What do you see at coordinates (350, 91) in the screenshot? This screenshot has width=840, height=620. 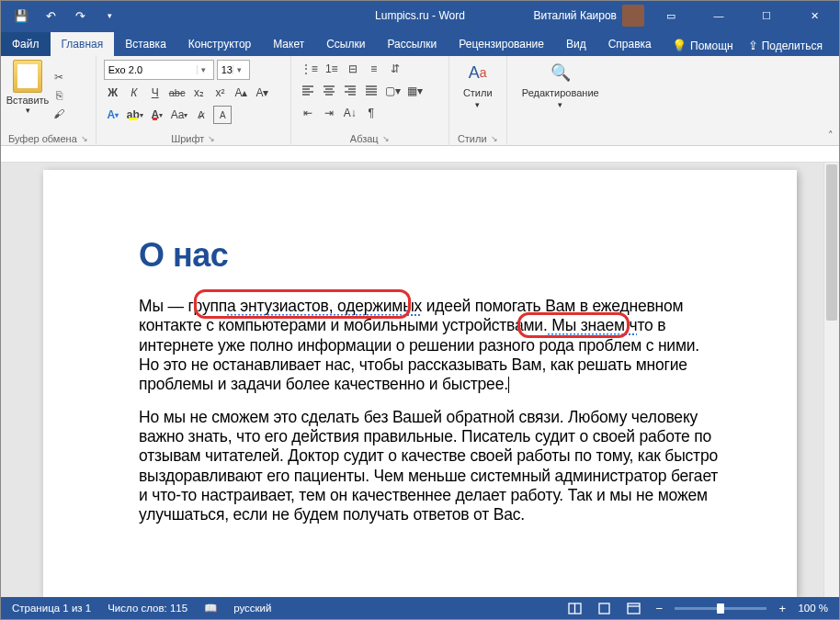 I see `align-right-button` at bounding box center [350, 91].